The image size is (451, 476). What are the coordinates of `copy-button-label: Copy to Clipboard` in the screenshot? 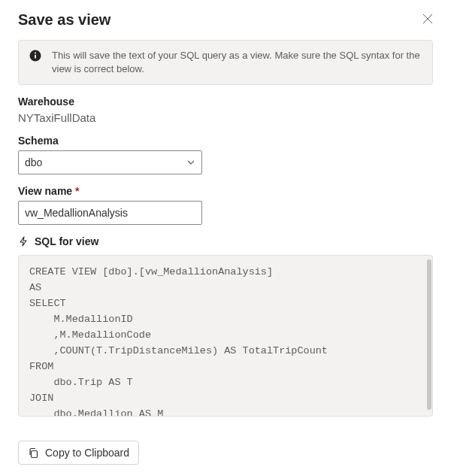 It's located at (87, 453).